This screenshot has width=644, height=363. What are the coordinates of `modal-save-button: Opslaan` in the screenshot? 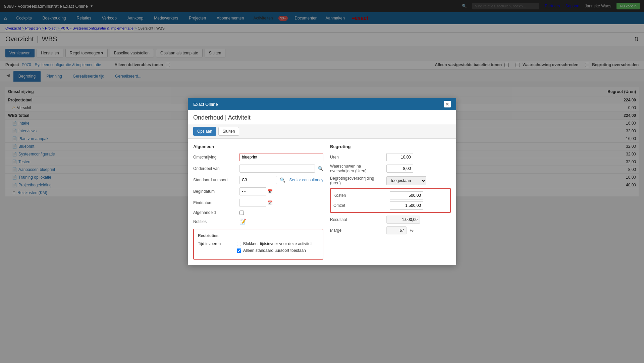 It's located at (205, 131).